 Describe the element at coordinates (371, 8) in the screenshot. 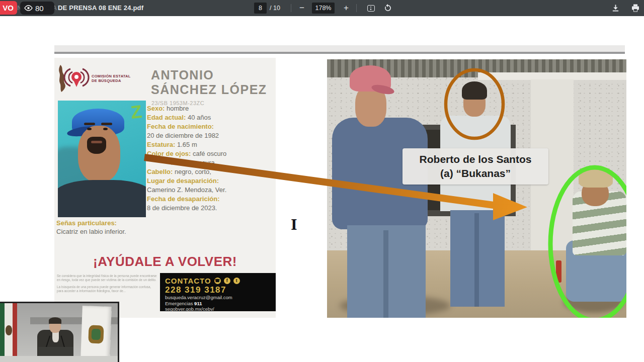

I see `fit-page-button` at that location.